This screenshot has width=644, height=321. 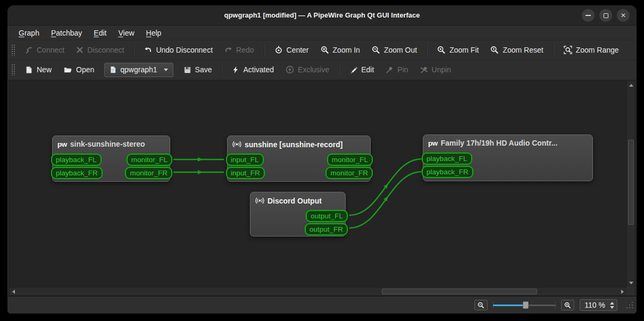 What do you see at coordinates (29, 50) in the screenshot?
I see `connect-icon` at bounding box center [29, 50].